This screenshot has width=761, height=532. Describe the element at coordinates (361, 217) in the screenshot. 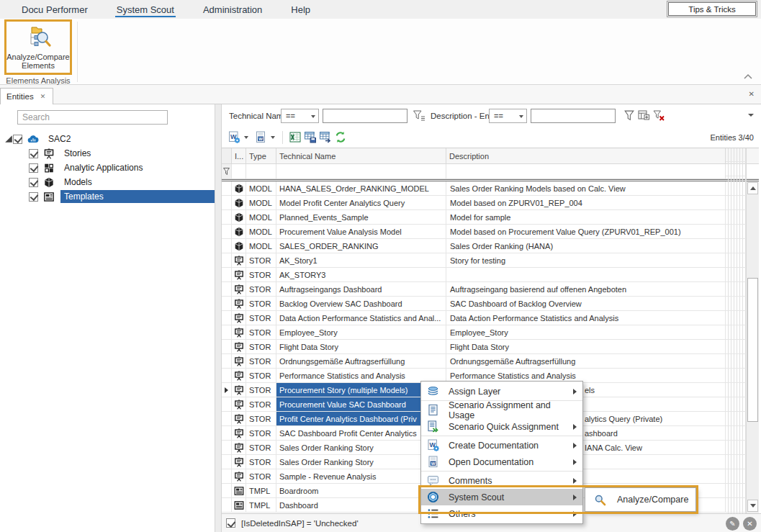

I see `row-technical-name: Planned_Events_Sample` at that location.